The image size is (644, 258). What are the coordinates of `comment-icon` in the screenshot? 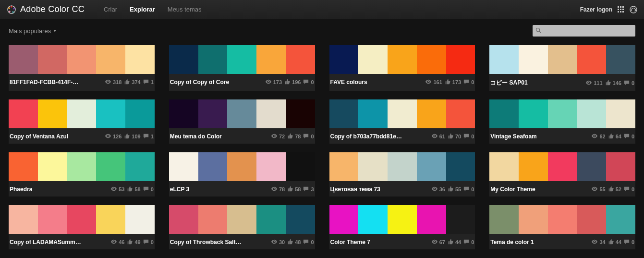 It's located at (466, 82).